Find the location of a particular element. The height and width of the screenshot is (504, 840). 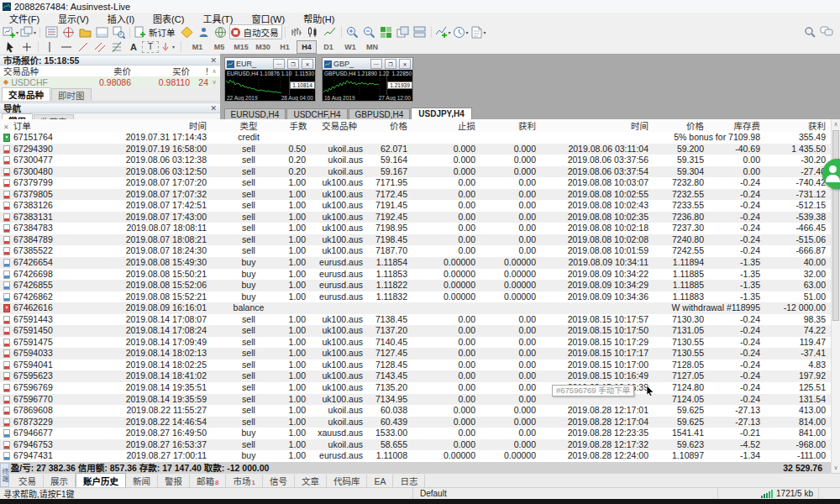

chart-window-gbpusd: GBP_ — ❐ ✕ GBPUSD,H4 1.21890 1.22 1.2285… is located at coordinates (368, 79).